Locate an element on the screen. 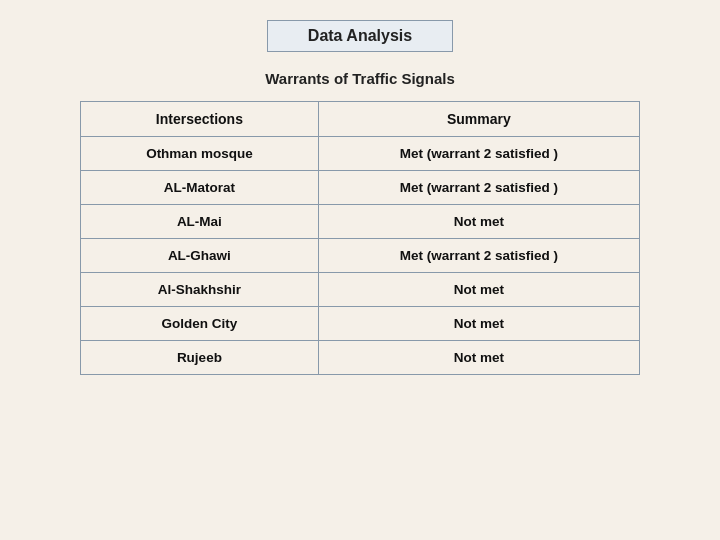 The image size is (720, 540). table-row: RujeebNot met is located at coordinates (360, 358).